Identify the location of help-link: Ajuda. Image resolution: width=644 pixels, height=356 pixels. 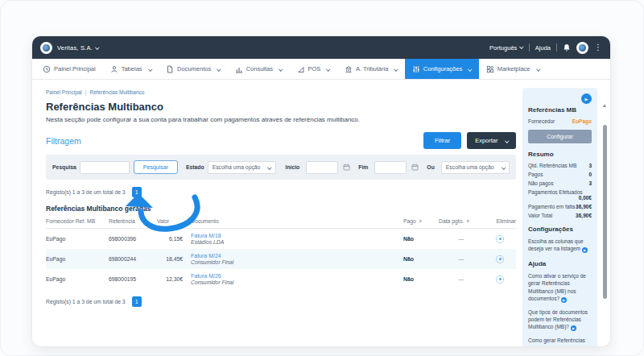
(543, 48).